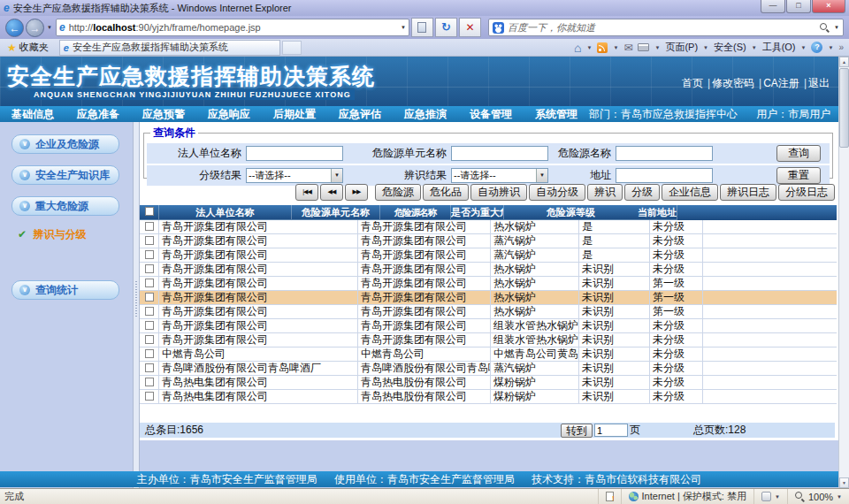  Describe the element at coordinates (766, 497) in the screenshot. I see `protected-mode-icon` at that location.